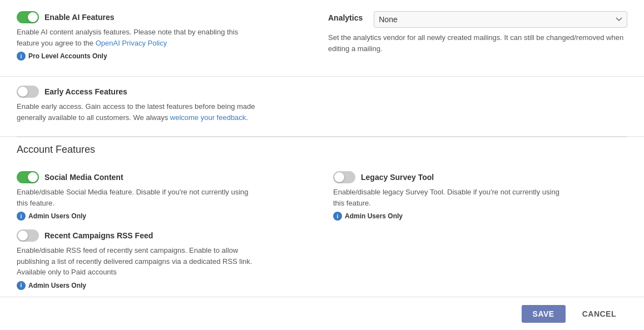 The height and width of the screenshot is (330, 644). What do you see at coordinates (84, 177) in the screenshot?
I see `social-media-title: Social Media Content` at bounding box center [84, 177].